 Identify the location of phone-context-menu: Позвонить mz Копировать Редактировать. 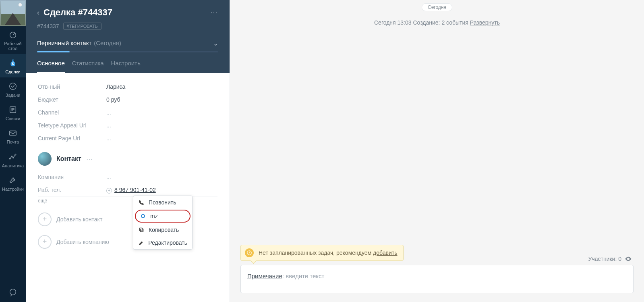
(163, 223).